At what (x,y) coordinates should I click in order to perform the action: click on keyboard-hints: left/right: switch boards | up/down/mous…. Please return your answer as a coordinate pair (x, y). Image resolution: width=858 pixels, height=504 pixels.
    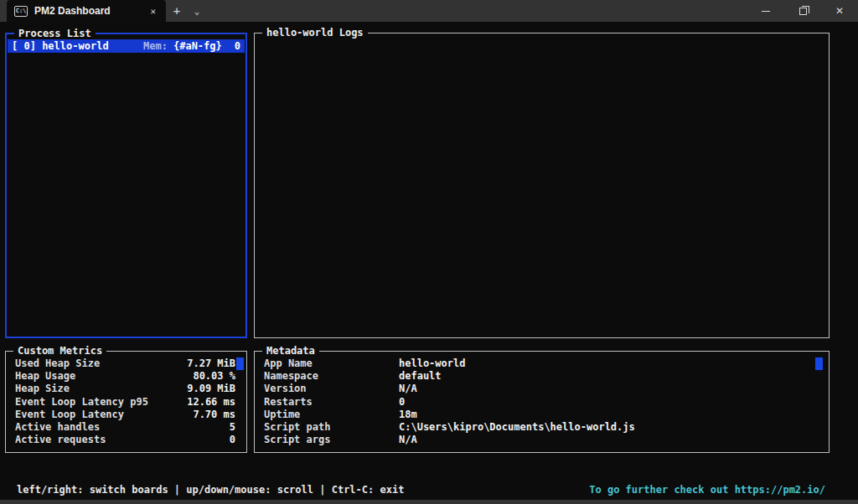
    Looking at the image, I should click on (210, 490).